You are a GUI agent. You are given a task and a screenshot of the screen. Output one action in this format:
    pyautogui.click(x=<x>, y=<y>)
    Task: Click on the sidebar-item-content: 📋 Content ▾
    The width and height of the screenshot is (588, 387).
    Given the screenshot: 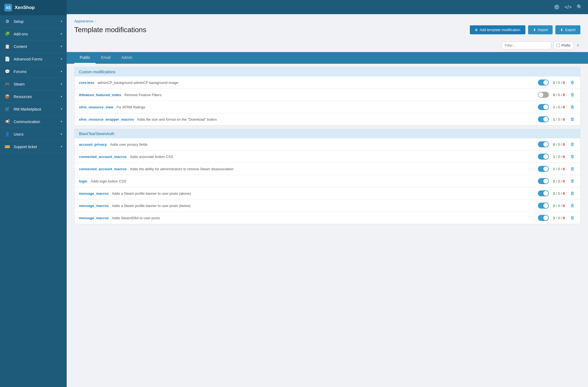 What is the action you would take?
    pyautogui.click(x=33, y=47)
    